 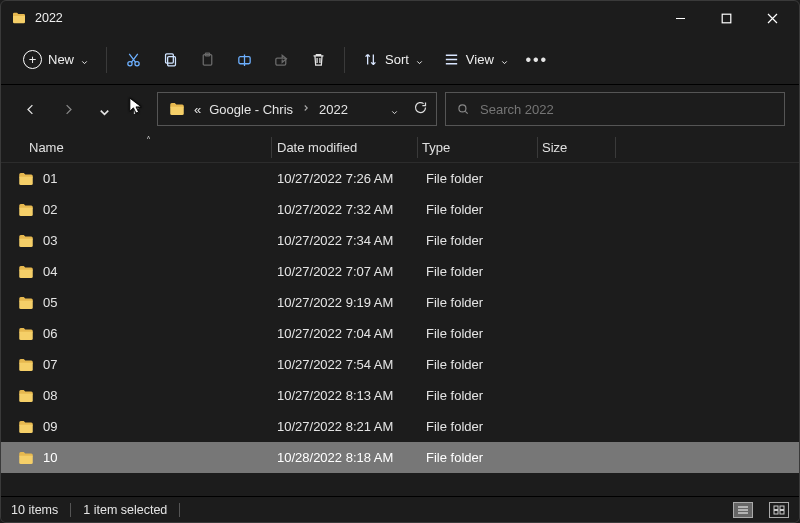 What do you see at coordinates (244, 60) in the screenshot?
I see `rename-button` at bounding box center [244, 60].